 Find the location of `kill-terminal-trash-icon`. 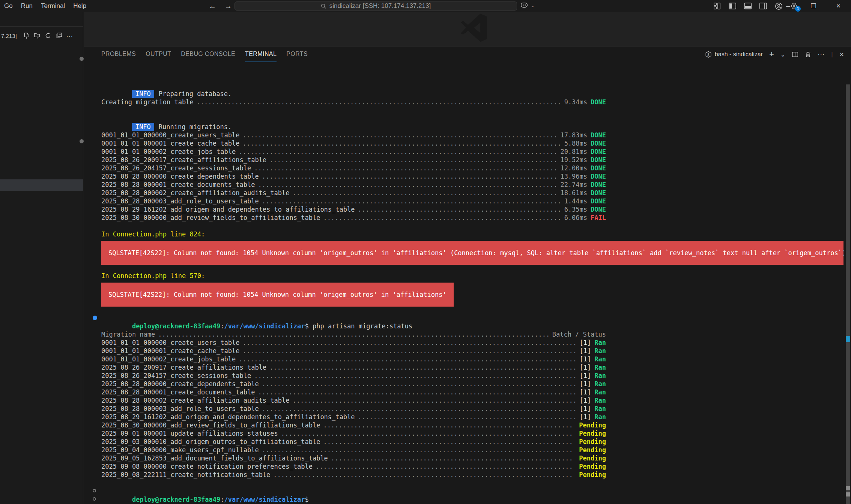

kill-terminal-trash-icon is located at coordinates (808, 54).